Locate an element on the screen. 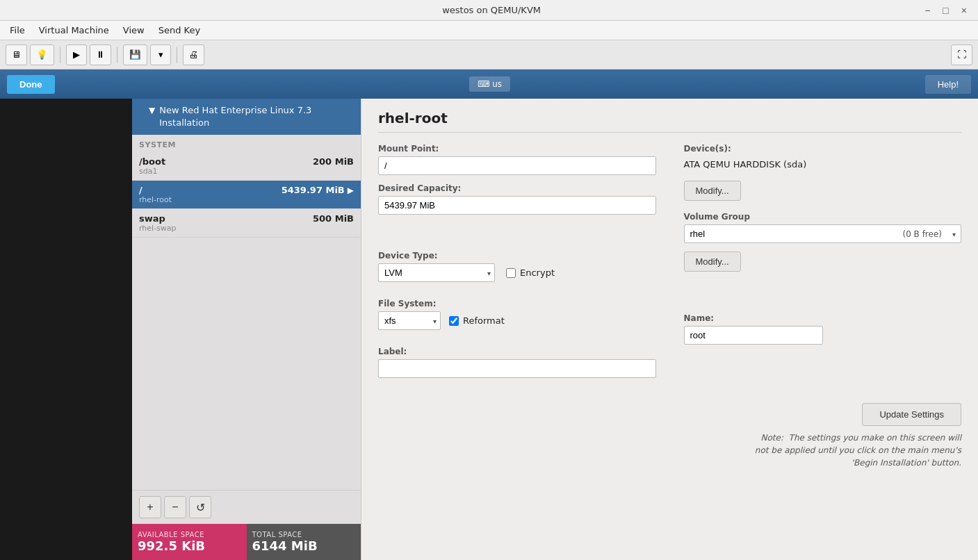  disk-button: 💾 is located at coordinates (135, 55).